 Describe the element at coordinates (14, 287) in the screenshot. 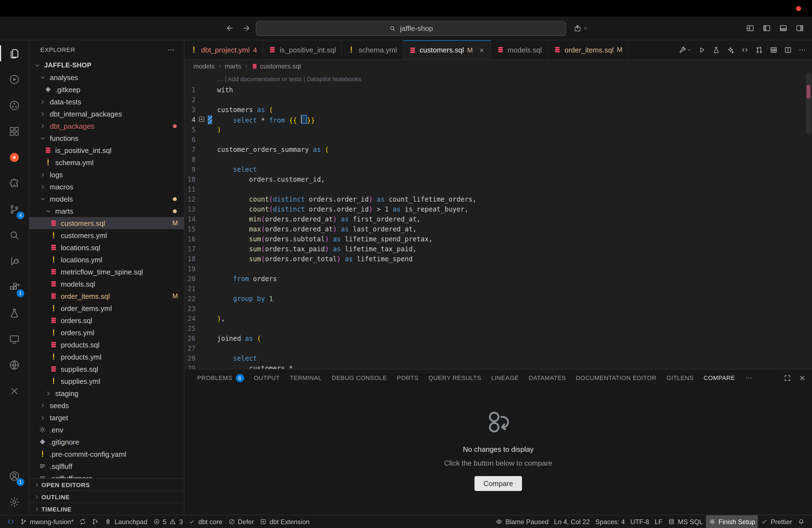

I see `activity-extensions: 1` at that location.